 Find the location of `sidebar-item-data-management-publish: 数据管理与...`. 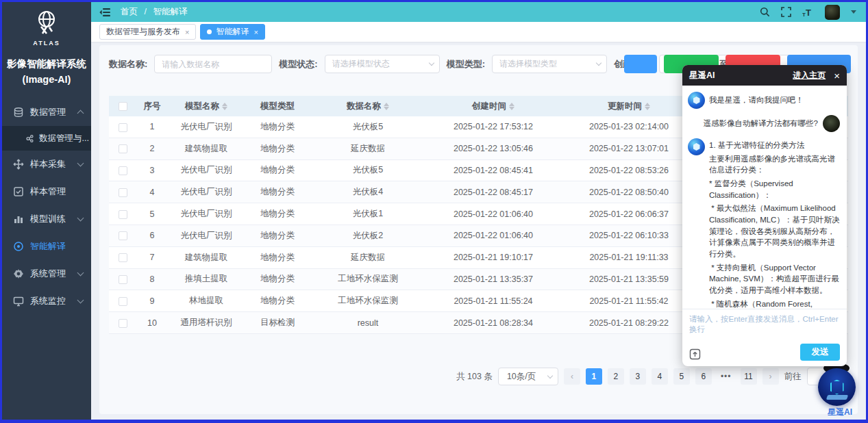

sidebar-item-data-management-publish: 数据管理与... is located at coordinates (47, 138).